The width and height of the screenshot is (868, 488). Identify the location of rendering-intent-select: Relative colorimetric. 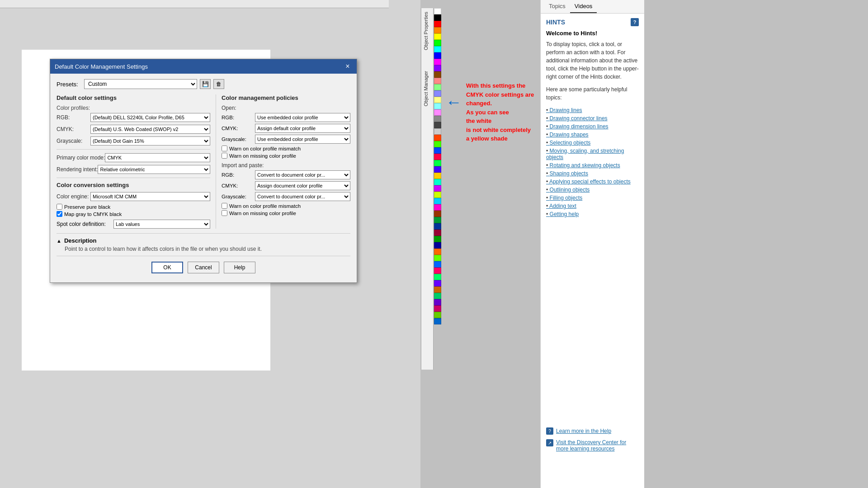
(154, 169).